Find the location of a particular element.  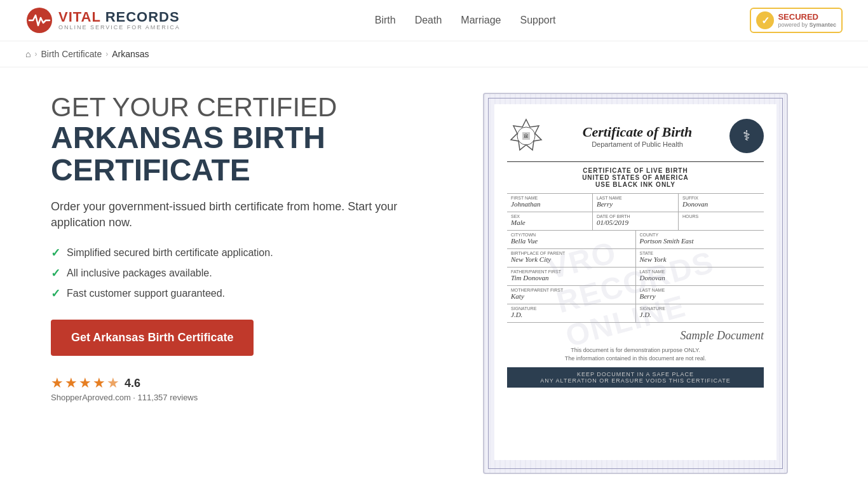

cert-cell-birthplace: BIRTHPLACE OF PARENT New York City is located at coordinates (572, 258).